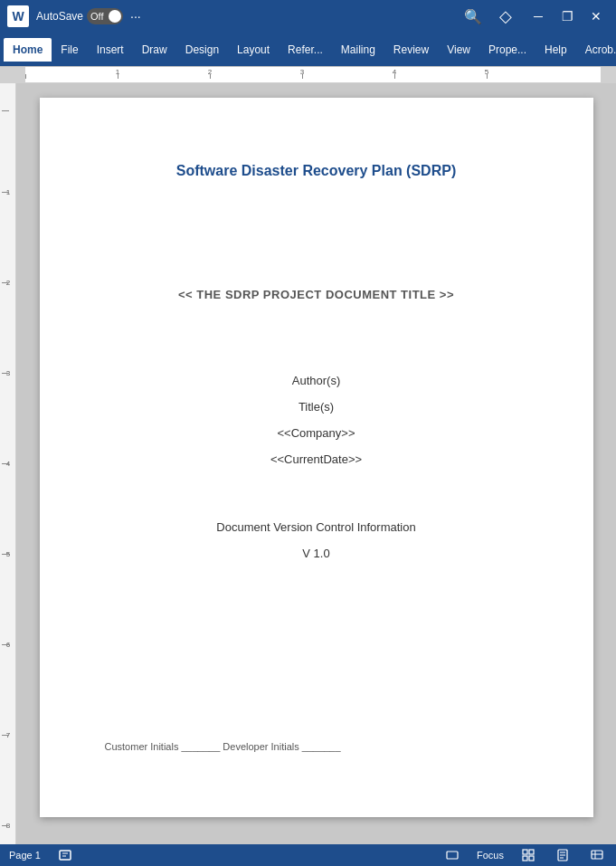 The image size is (616, 866). What do you see at coordinates (411, 50) in the screenshot?
I see `tab-review: Review` at bounding box center [411, 50].